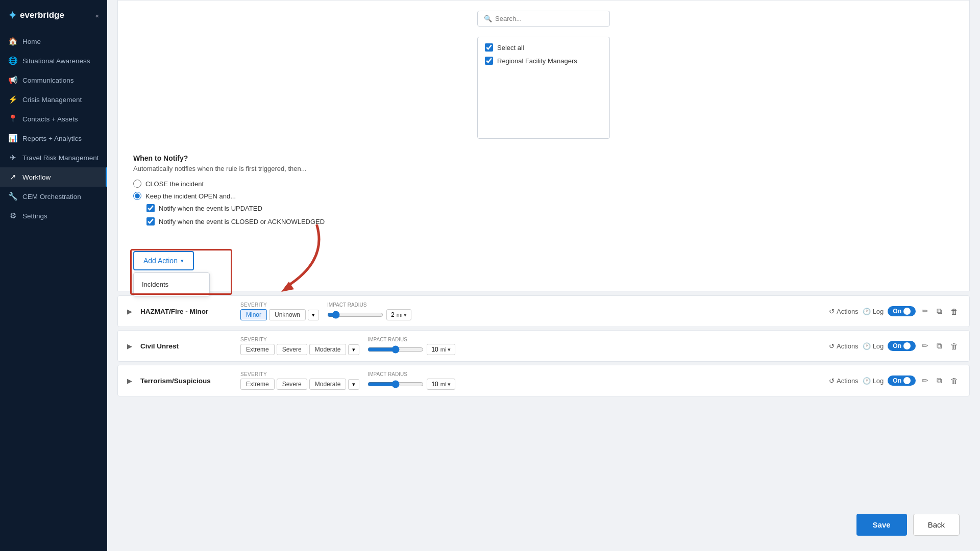  I want to click on select-all-checkbox, so click(489, 47).